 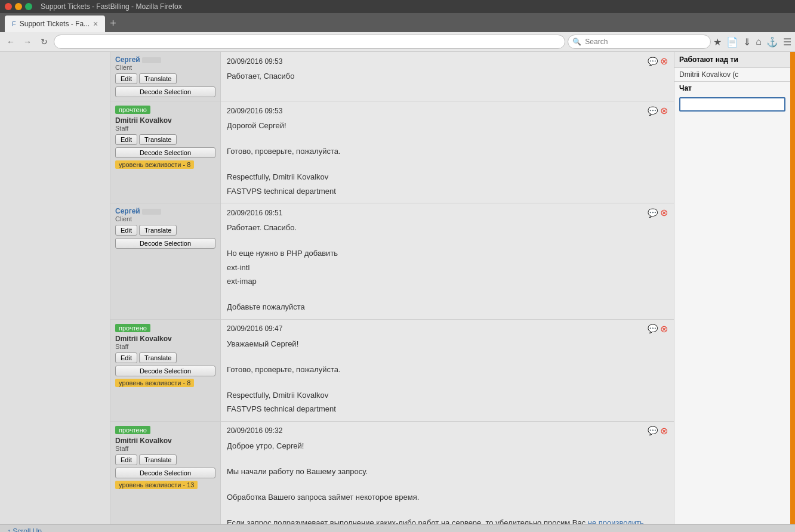 What do you see at coordinates (29, 7) in the screenshot?
I see `maximize-button` at bounding box center [29, 7].